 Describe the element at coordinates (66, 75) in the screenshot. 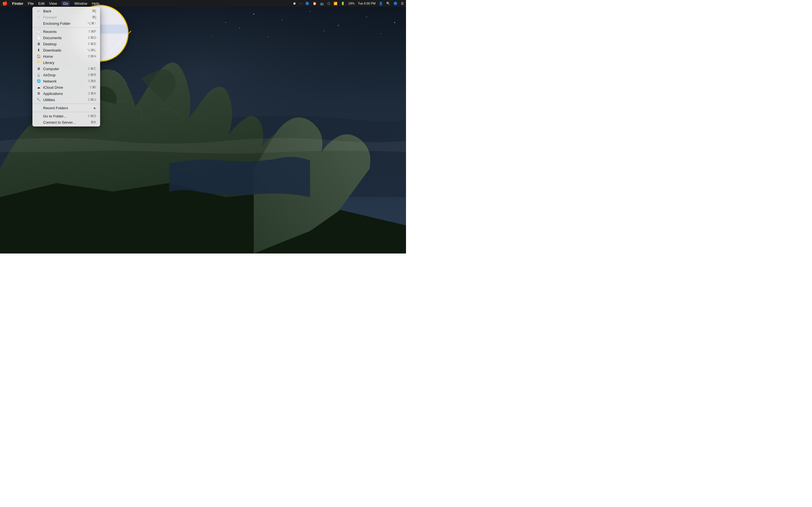

I see `menu-item-airdrop: 📡 AirDrop ⇧⌘R` at that location.